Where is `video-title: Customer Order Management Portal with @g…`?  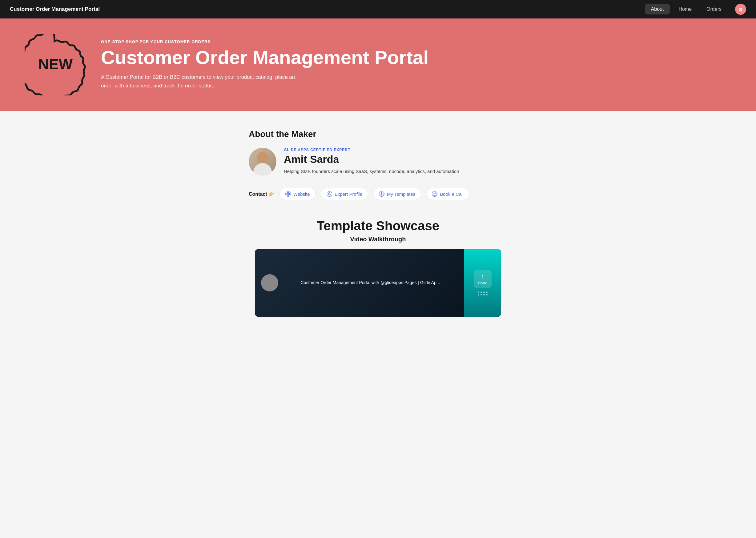
video-title: Customer Order Management Portal with @g… is located at coordinates (370, 283).